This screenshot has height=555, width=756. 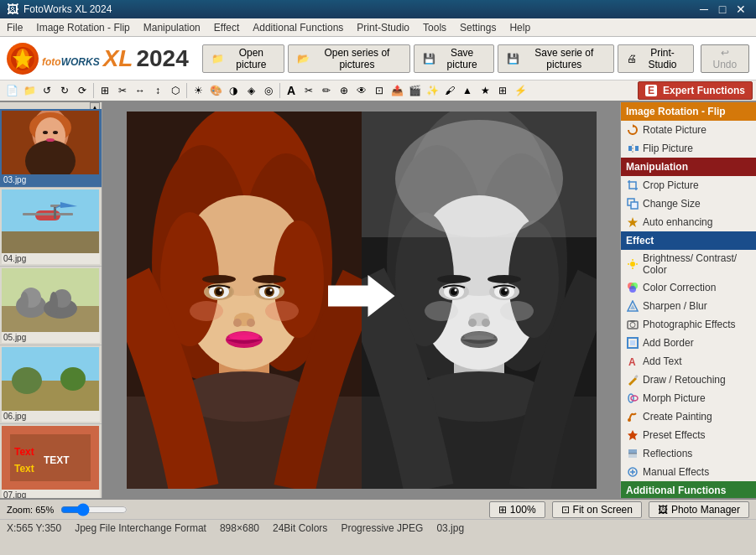 I want to click on qb-text: A, so click(x=291, y=91).